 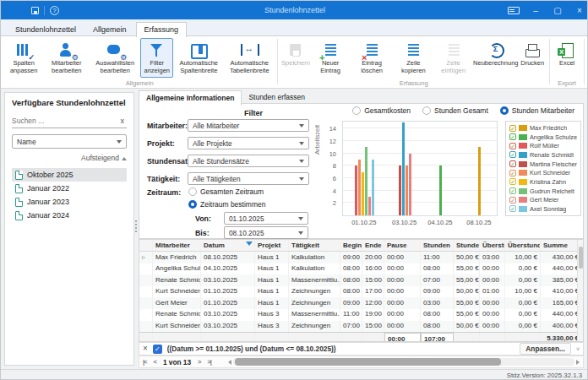 What do you see at coordinates (115, 57) in the screenshot?
I see `auswahllisten-bearbeiten-button: ⚙Auswahllisten bearbeiten` at bounding box center [115, 57].